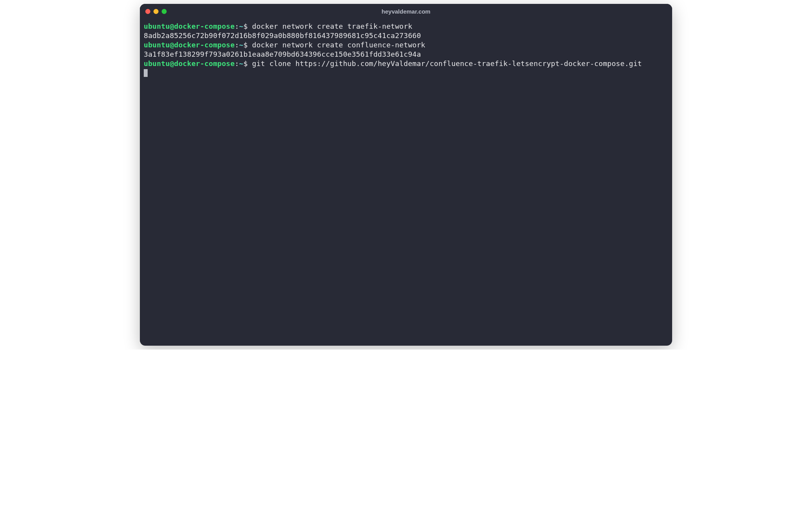  I want to click on terminal-output: 3a1f83ef138299f793a0261b1eaa8e709bd63439…, so click(406, 54).